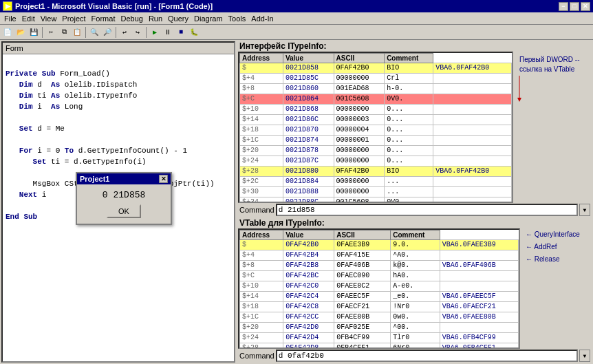  Describe the element at coordinates (296, 32) in the screenshot. I see `toolbar: 📄 📂 💾 ✂ ⧉ 📋 🔍 🔎 ↩ ↪ ▶ ⏸ ■ 🐛` at that location.